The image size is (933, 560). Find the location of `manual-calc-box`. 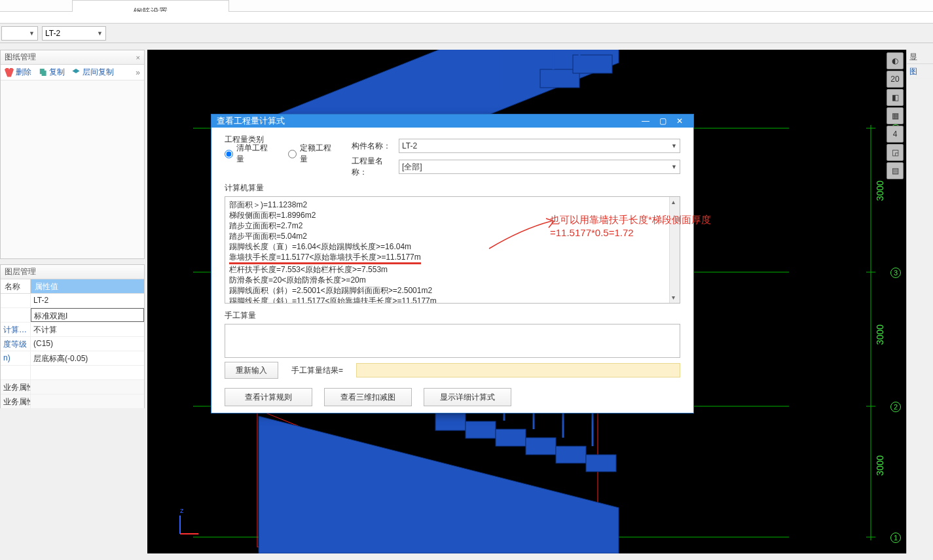

manual-calc-box is located at coordinates (452, 341).